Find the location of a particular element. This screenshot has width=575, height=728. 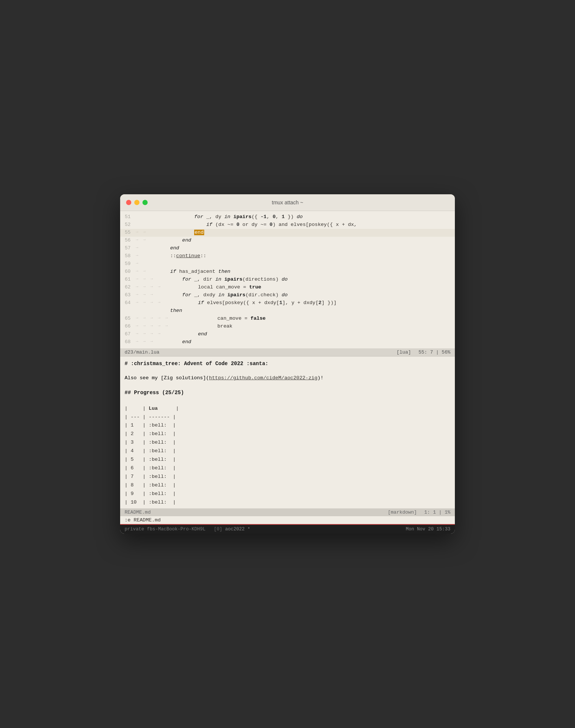

code-line-51: 51 for _, dy in ipairs({ -1, 0, 1 }) do is located at coordinates (288, 217).